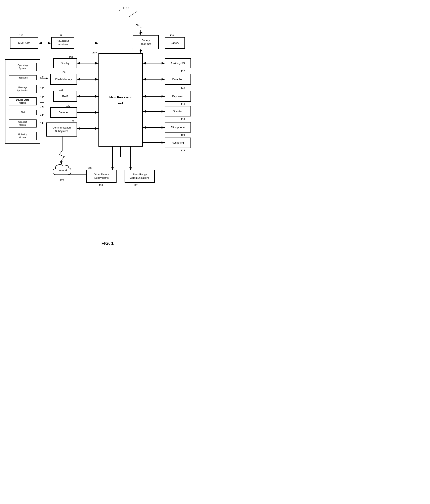  Describe the element at coordinates (178, 63) in the screenshot. I see `auxiliary-io-box: Auxiliary I/O` at that location.